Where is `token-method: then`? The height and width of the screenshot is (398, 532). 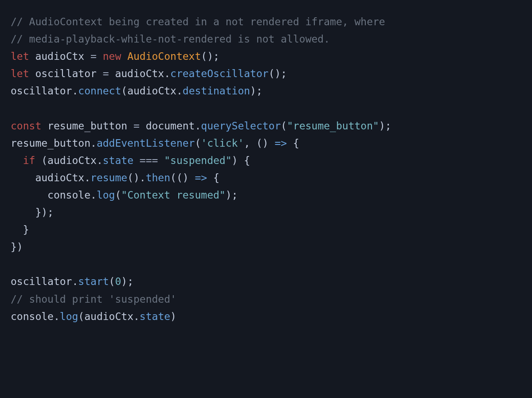
token-method: then is located at coordinates (158, 178).